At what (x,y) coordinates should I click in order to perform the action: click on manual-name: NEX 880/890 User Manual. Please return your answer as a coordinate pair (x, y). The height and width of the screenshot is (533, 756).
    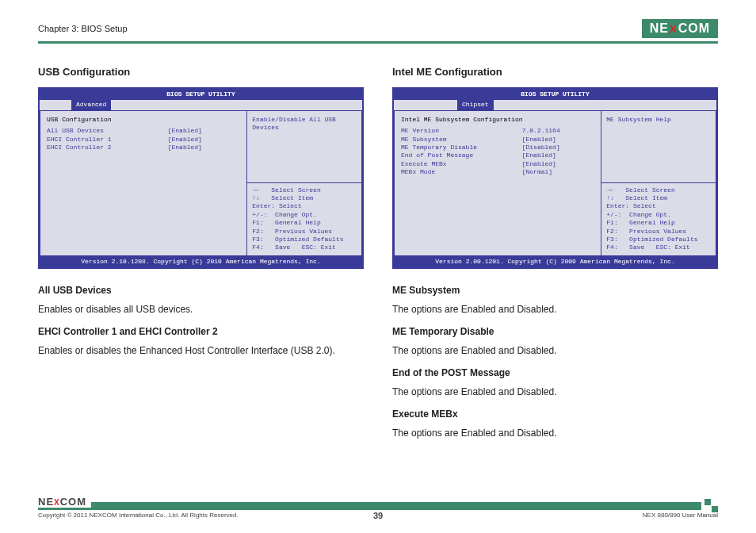
    Looking at the image, I should click on (680, 516).